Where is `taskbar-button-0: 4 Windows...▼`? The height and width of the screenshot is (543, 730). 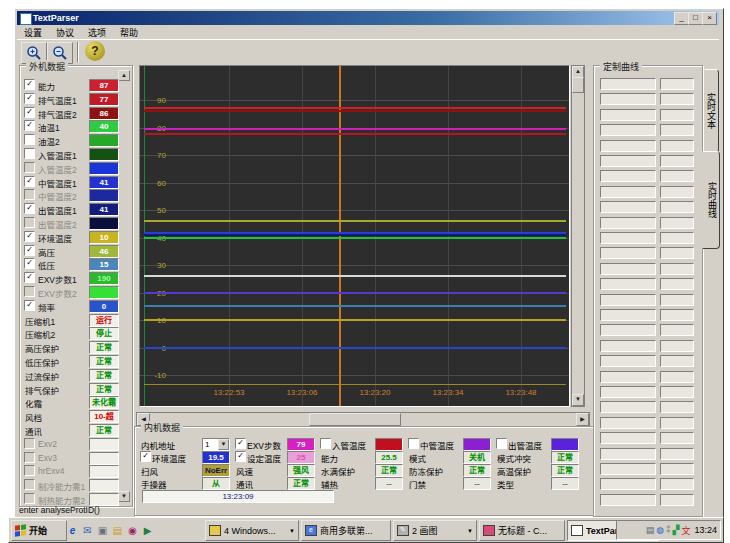 taskbar-button-0: 4 Windows...▼ is located at coordinates (252, 530).